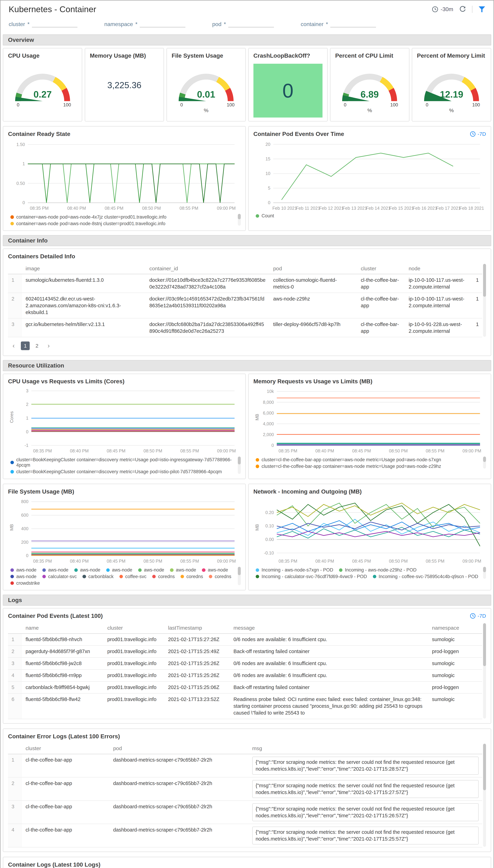  I want to click on column-header: message, so click(329, 628).